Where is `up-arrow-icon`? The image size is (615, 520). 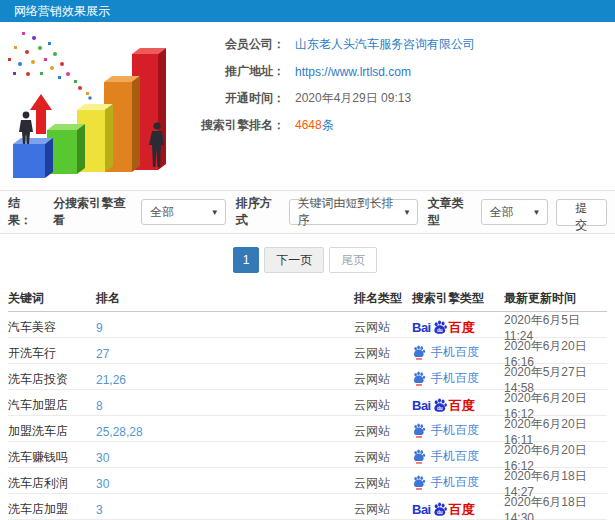 up-arrow-icon is located at coordinates (41, 114).